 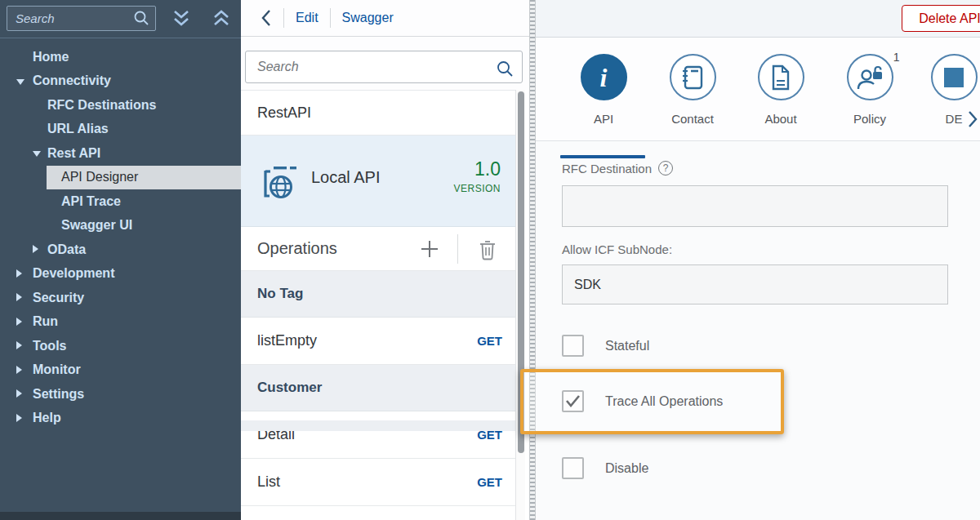 I want to click on sidebar-item-security: Security, so click(x=121, y=298).